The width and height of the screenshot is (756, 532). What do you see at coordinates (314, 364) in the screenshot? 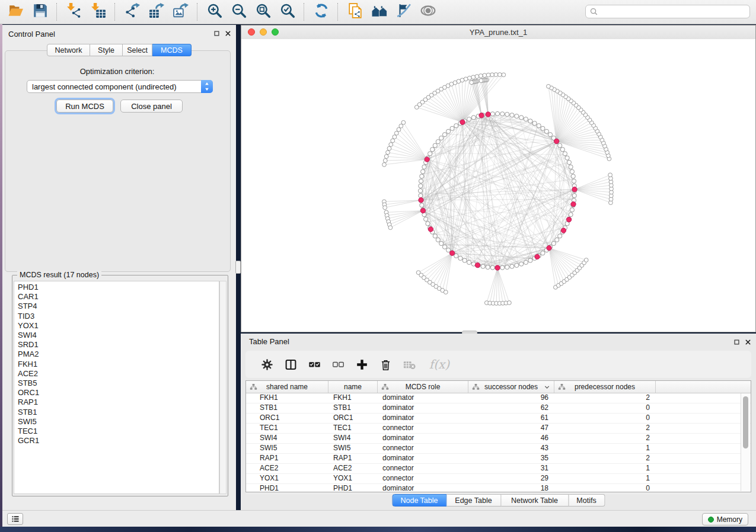
I see `select-all-button` at bounding box center [314, 364].